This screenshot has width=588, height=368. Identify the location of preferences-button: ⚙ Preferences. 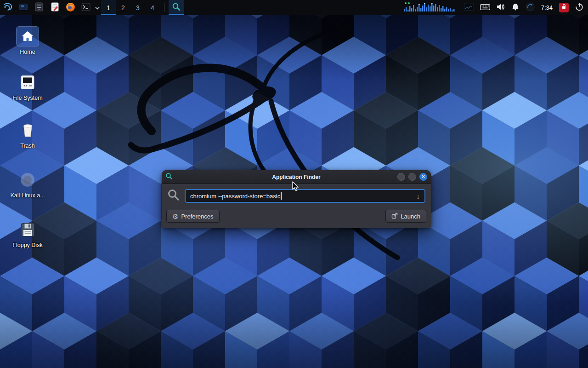
(193, 216).